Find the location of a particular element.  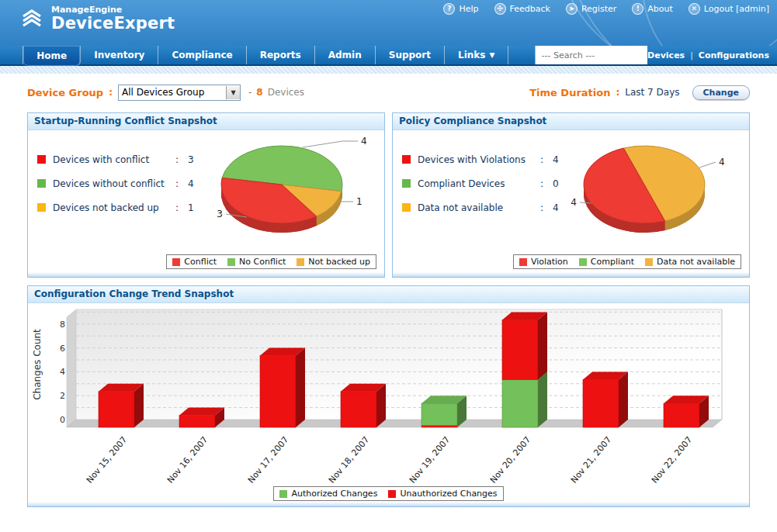

legend-label: No Conflict is located at coordinates (262, 262).